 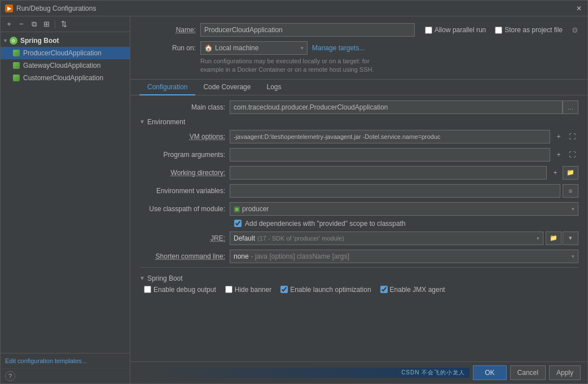 What do you see at coordinates (554, 238) in the screenshot?
I see `jre-browse-button: 📁` at bounding box center [554, 238].